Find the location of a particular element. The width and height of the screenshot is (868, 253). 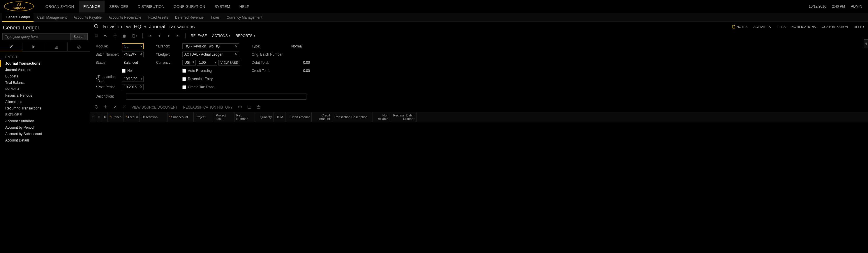

search-button: Search is located at coordinates (79, 37).